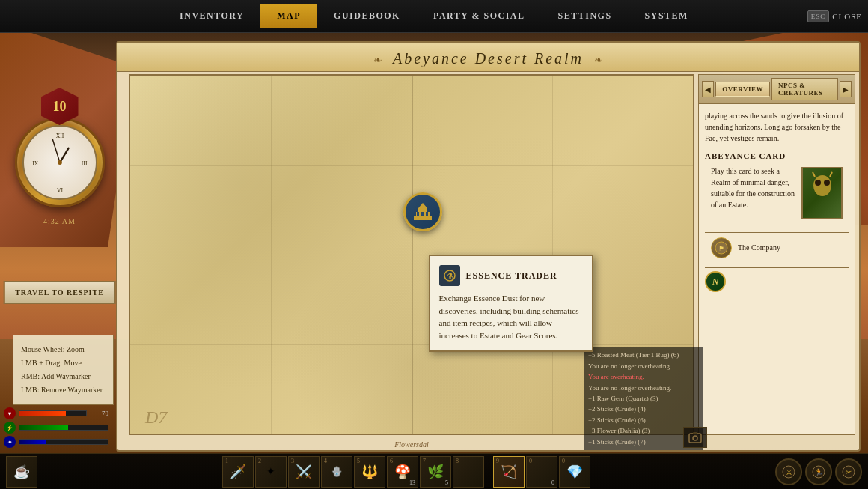 This screenshot has height=489, width=868. What do you see at coordinates (450, 276) in the screenshot?
I see `tooltip-icon: ⚗` at bounding box center [450, 276].